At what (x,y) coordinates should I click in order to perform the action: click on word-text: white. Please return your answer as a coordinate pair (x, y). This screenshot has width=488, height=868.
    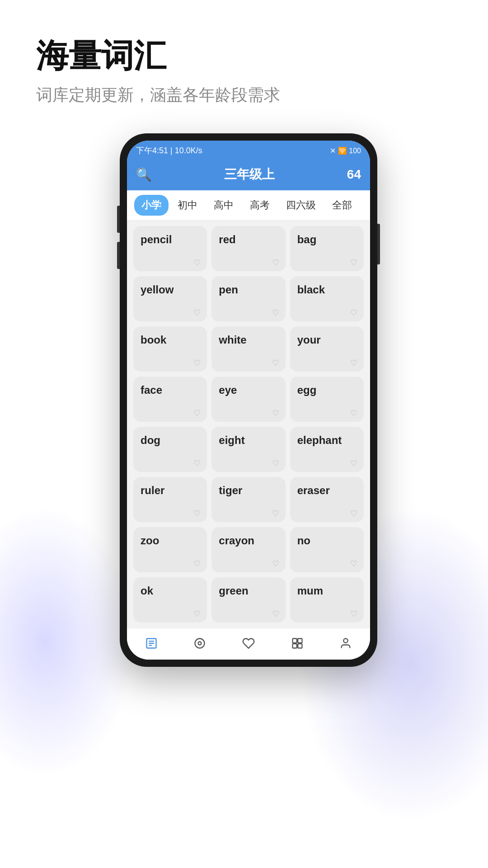
    Looking at the image, I should click on (232, 340).